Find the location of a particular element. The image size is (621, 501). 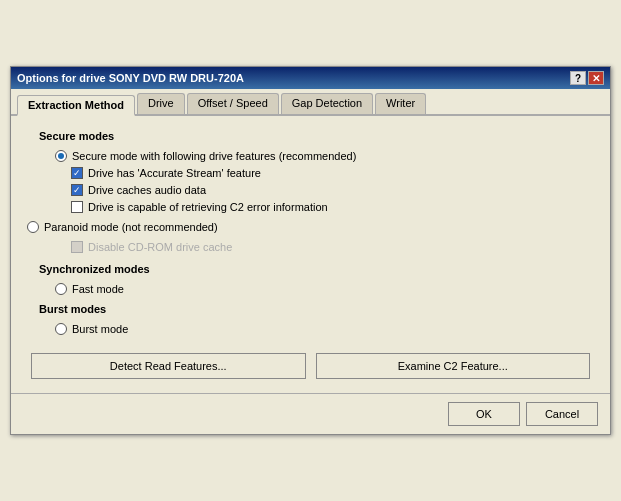

tab-drive: Drive is located at coordinates (161, 104).